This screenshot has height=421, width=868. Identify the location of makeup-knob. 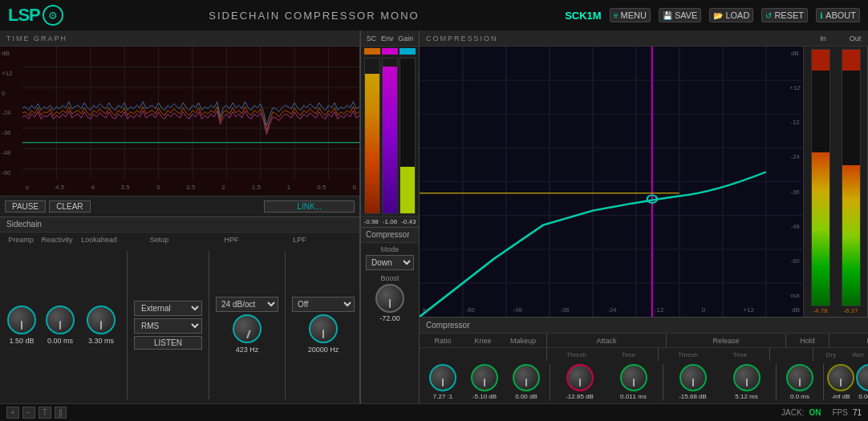
(526, 378).